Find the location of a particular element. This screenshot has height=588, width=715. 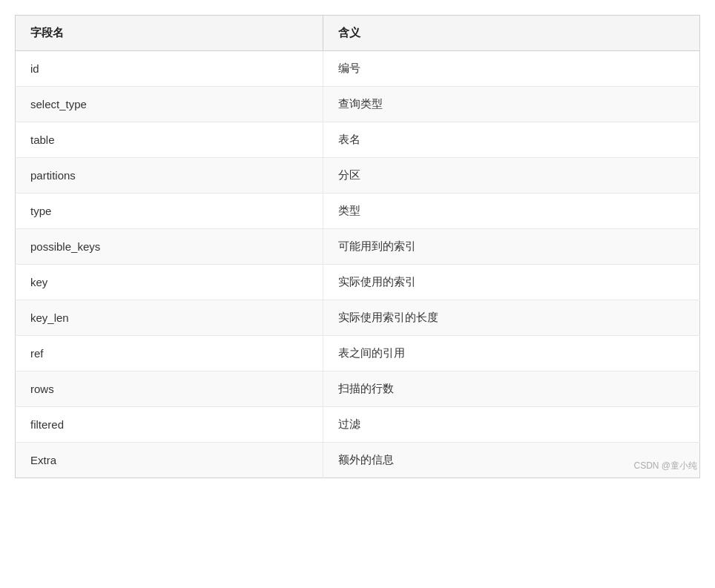

table-cell-field: key_len is located at coordinates (169, 318).